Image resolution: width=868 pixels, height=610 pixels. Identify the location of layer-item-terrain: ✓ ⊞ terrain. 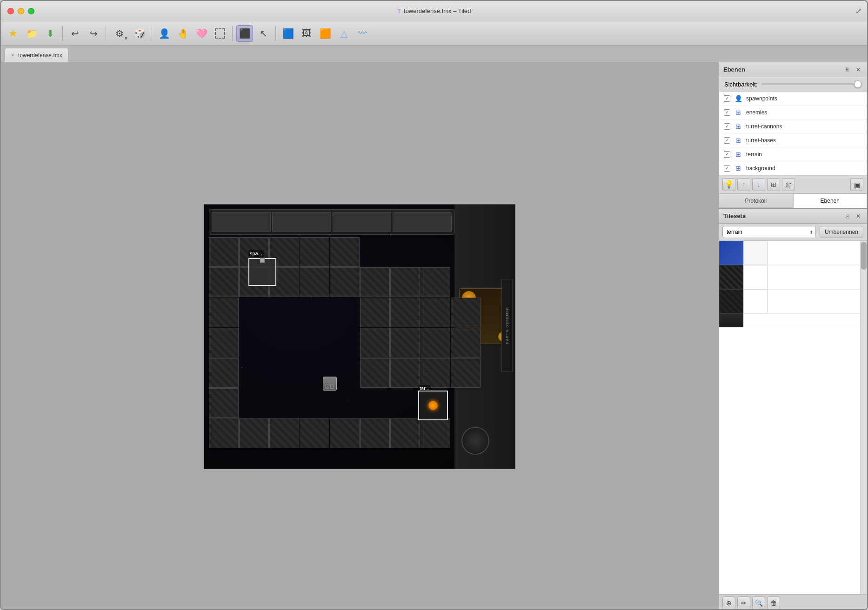
(793, 154).